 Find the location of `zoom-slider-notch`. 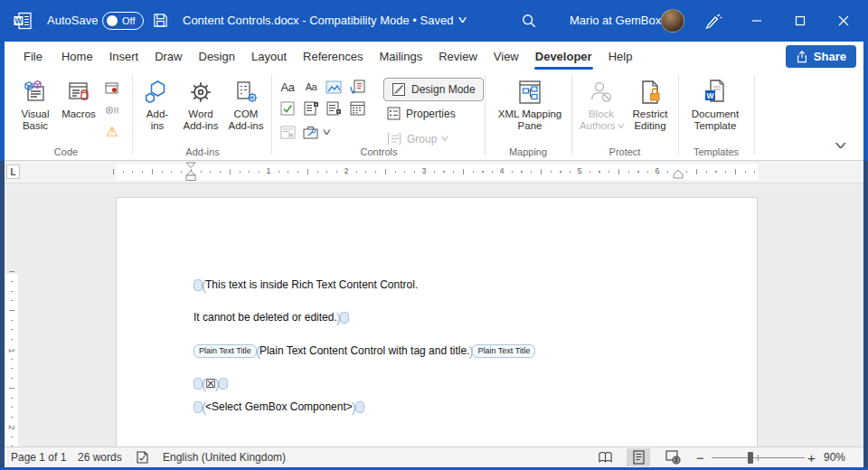

zoom-slider-notch is located at coordinates (758, 457).